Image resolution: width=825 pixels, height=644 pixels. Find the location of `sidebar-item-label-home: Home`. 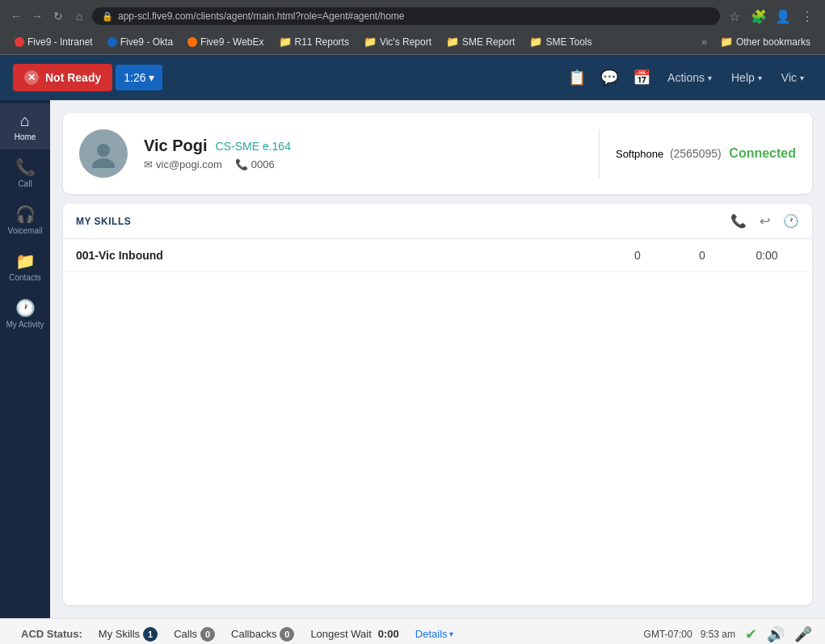

sidebar-item-label-home: Home is located at coordinates (26, 137).